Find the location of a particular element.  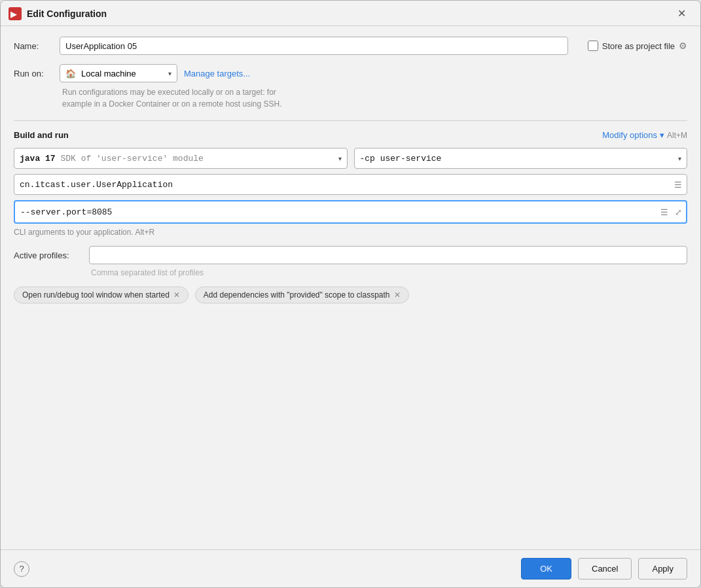

section-title: Build and run is located at coordinates (41, 135).